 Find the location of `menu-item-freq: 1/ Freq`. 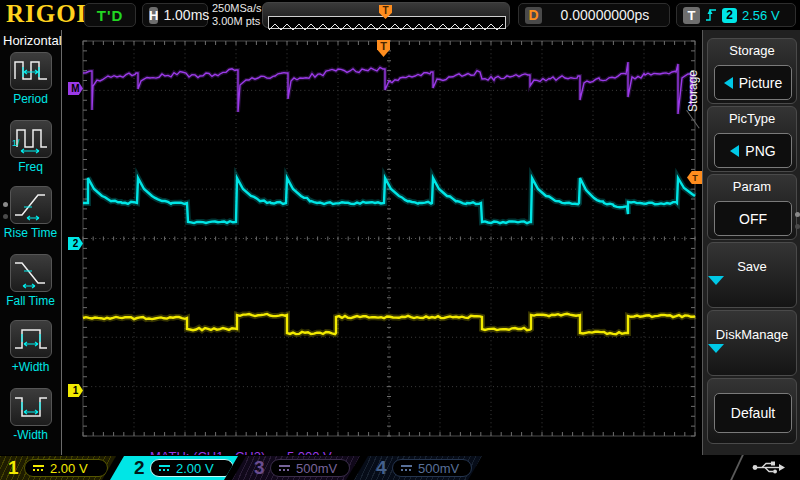

menu-item-freq: 1/ Freq is located at coordinates (30, 147).